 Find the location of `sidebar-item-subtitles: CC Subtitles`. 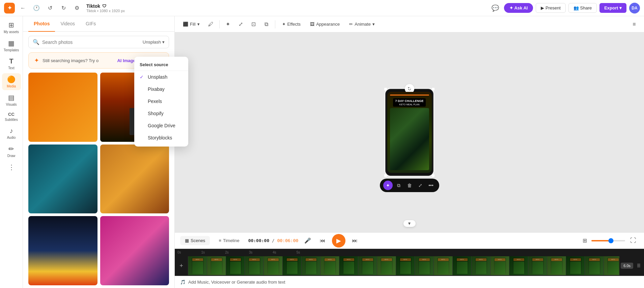

sidebar-item-subtitles: CC Subtitles is located at coordinates (11, 117).